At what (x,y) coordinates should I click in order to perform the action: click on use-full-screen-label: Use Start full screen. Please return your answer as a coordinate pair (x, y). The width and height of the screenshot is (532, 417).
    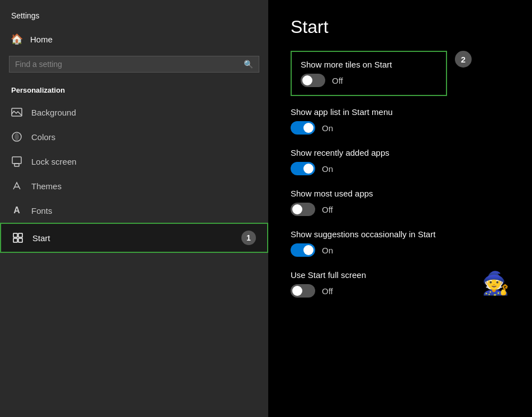
    Looking at the image, I should click on (329, 275).